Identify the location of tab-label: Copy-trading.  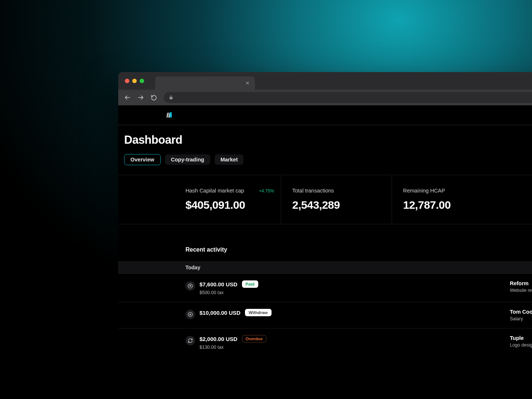
(188, 160).